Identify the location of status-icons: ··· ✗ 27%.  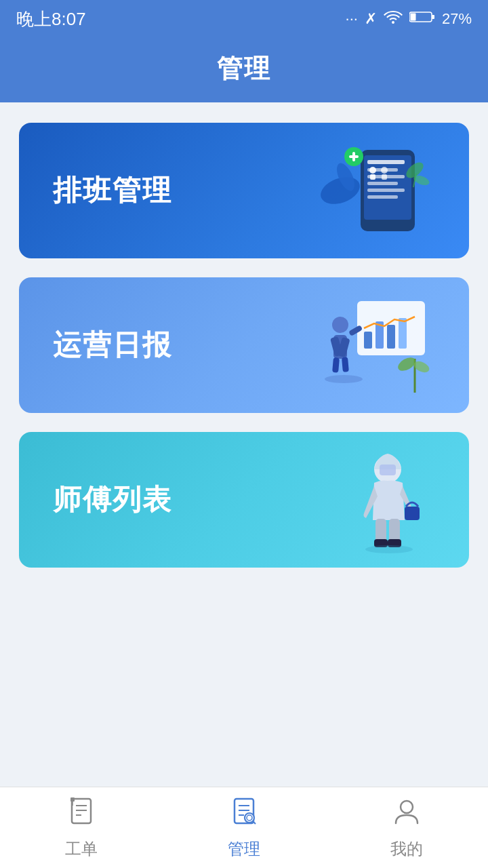
(409, 19).